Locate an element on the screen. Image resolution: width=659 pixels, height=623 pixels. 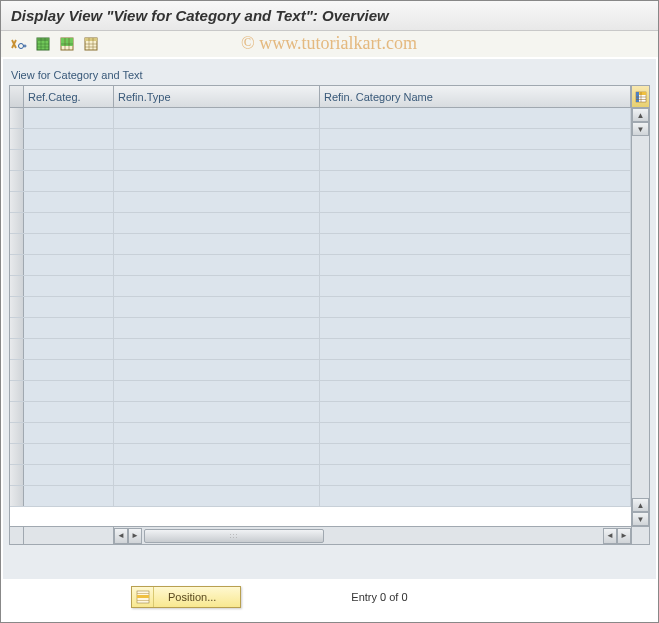
vertical-scrollbar: ▲ ▼ ▲ ▼ is located at coordinates (640, 317).